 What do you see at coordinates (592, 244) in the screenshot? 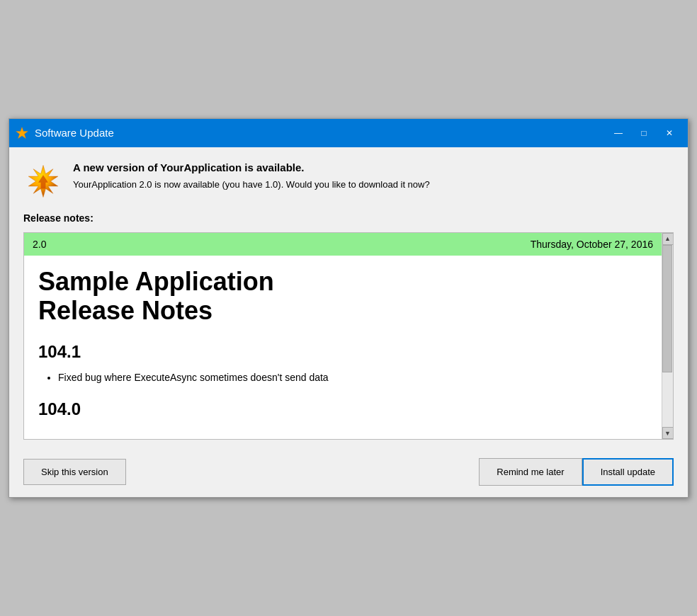
I see `release-date: Thursday, October 27, 2016` at bounding box center [592, 244].